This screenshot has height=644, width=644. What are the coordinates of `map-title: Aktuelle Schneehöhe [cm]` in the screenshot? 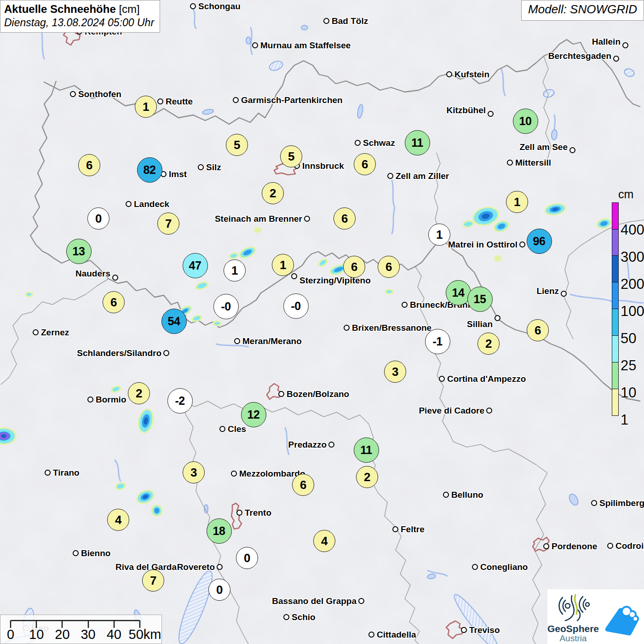 It's located at (79, 9).